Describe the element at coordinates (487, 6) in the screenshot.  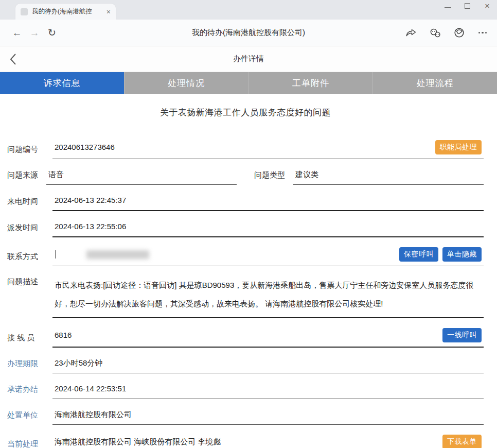
I see `window-close-icon: ×` at that location.